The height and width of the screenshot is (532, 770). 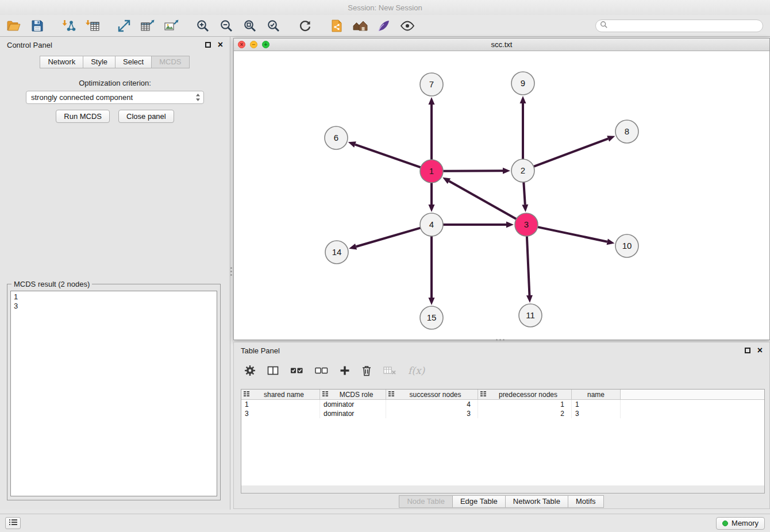 What do you see at coordinates (432, 395) in the screenshot?
I see `column-header-successor-nodes: successor nodes` at bounding box center [432, 395].